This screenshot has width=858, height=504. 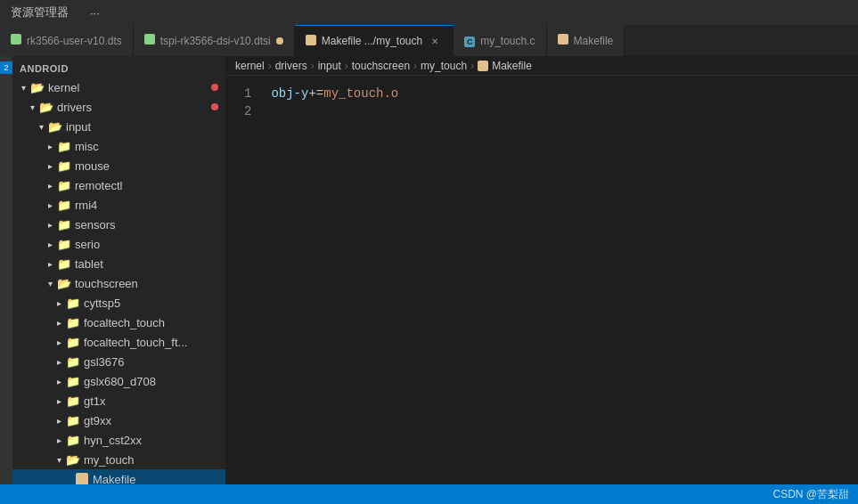 What do you see at coordinates (215, 107) in the screenshot?
I see `tree-item-badge` at bounding box center [215, 107].